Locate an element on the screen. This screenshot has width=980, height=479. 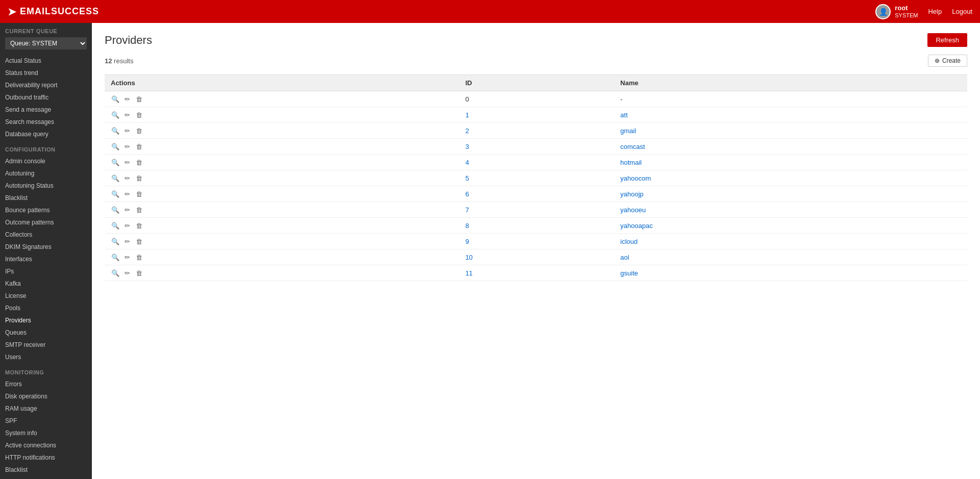
row-id: 10 is located at coordinates (537, 257).